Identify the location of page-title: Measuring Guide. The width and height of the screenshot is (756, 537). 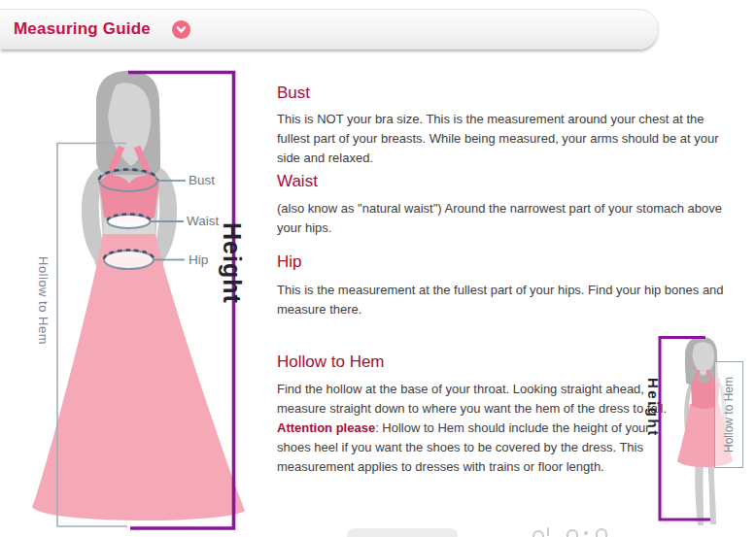
(82, 29).